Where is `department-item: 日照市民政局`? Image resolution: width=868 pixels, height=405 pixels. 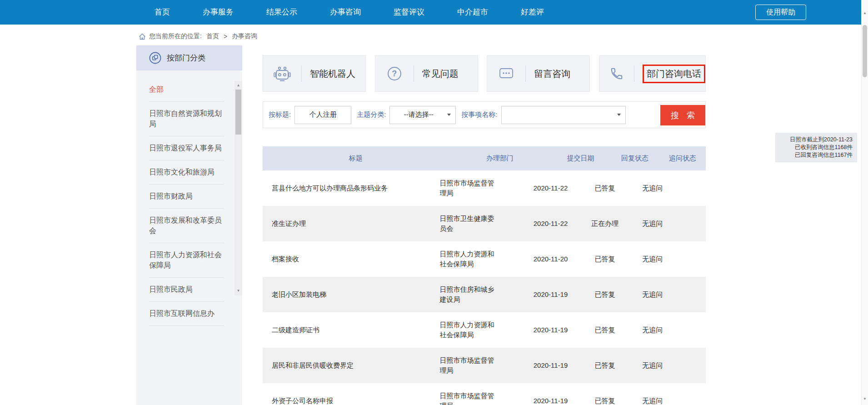
department-item: 日照市民政局 is located at coordinates (186, 290).